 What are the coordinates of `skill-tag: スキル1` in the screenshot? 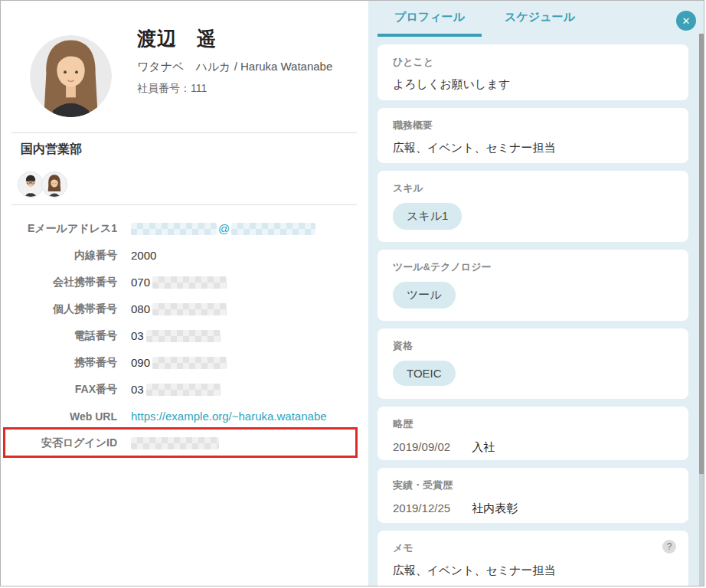 It's located at (427, 216).